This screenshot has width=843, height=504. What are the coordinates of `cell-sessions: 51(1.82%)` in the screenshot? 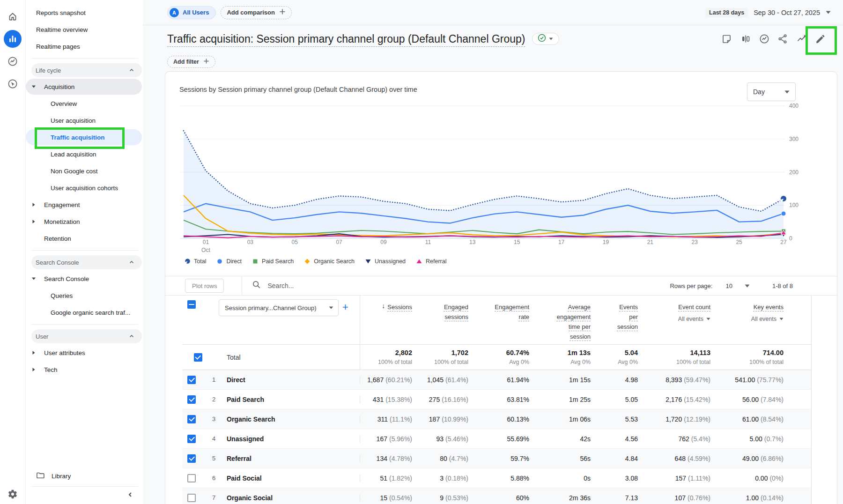 It's located at (386, 478).